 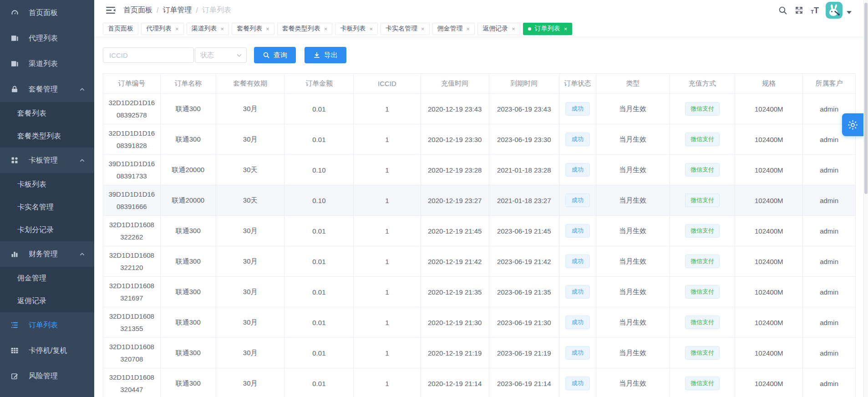 I want to click on tab-package-list: 套餐列表×, so click(x=253, y=29).